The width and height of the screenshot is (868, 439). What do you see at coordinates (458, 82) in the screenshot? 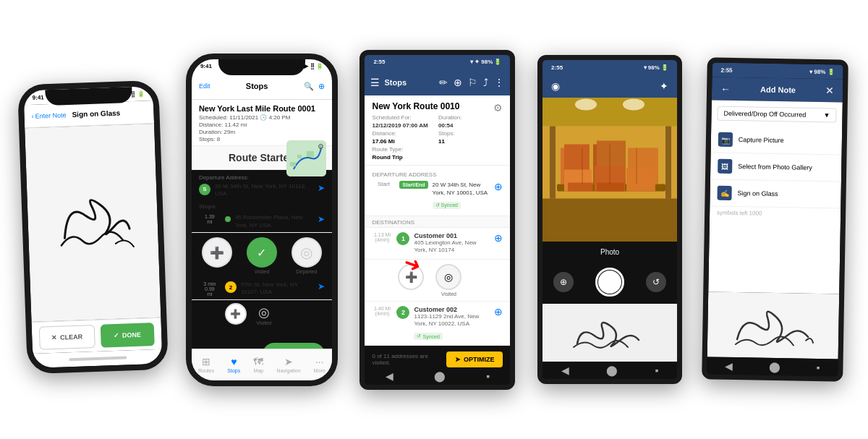
I see `plus-icon: ⊕` at bounding box center [458, 82].